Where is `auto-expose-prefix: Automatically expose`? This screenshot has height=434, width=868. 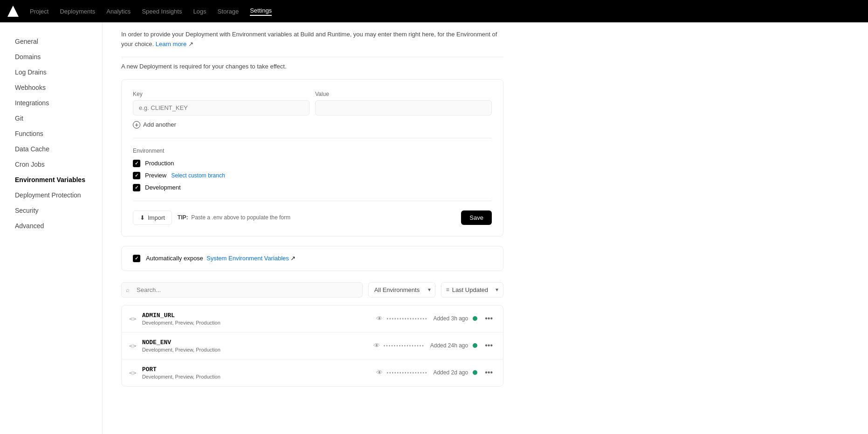 auto-expose-prefix: Automatically expose is located at coordinates (174, 258).